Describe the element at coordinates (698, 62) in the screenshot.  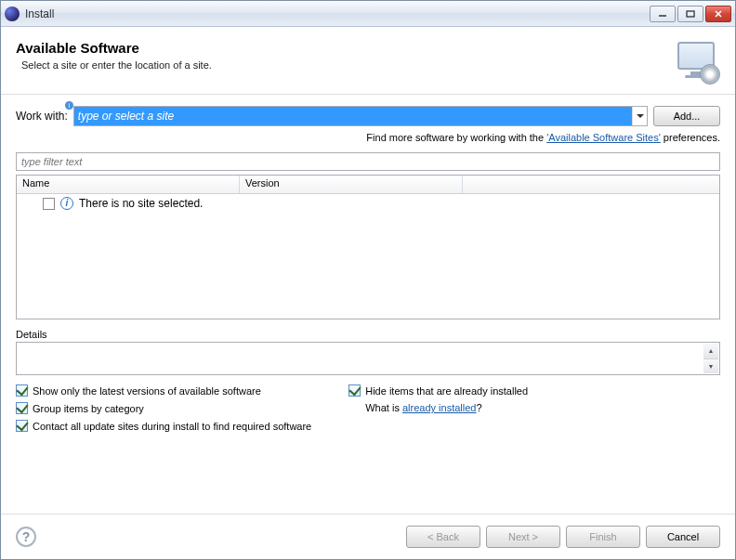
I see `install-software-icon` at that location.